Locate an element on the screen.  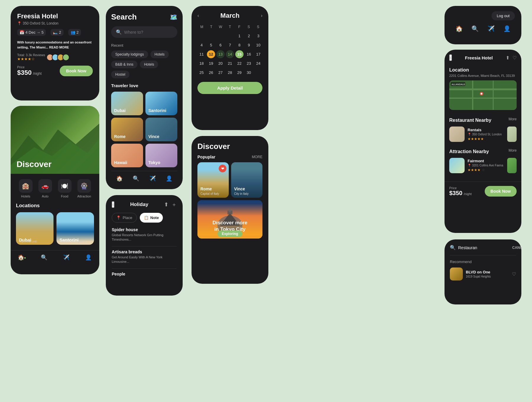
rome-card: ❤ Rome Capital of Italy is located at coordinates (213, 180).